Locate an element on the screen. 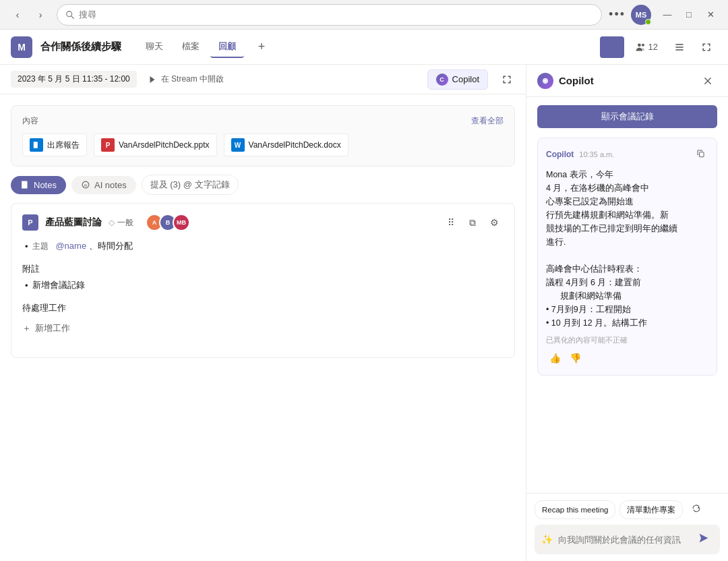 Image resolution: width=728 pixels, height=561 pixels. wave-icon: ✨ is located at coordinates (547, 539).